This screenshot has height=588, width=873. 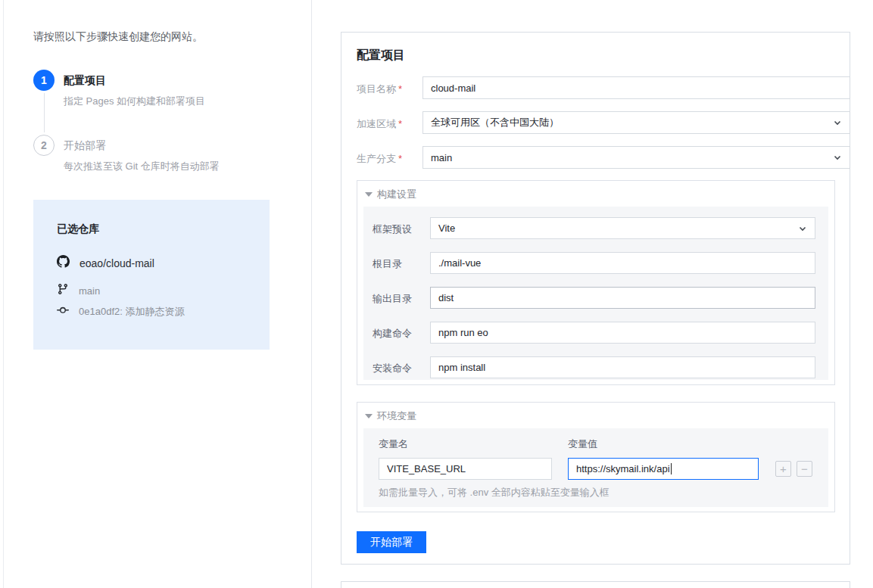 I want to click on repo-commit-row: 0e1a0df2: 添加静态资源, so click(x=120, y=312).